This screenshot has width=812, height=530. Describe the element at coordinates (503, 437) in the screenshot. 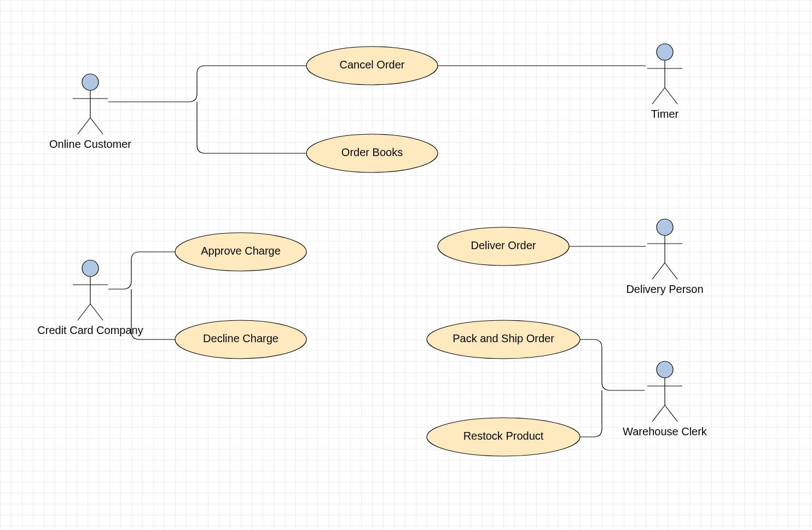

I see `usecase-restock-product: Restock Product` at that location.